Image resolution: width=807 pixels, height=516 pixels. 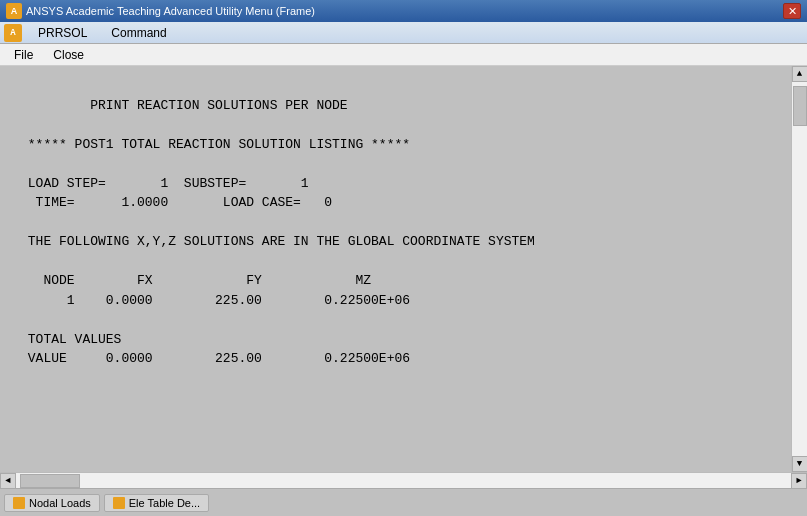 I want to click on menu-bar-items: Command, so click(x=138, y=33).